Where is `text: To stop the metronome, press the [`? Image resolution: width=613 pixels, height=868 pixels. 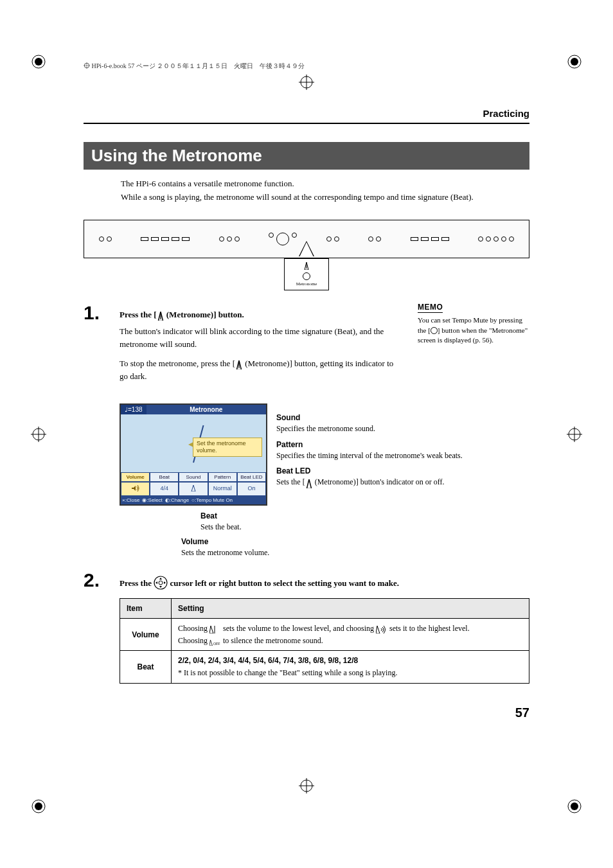 text: To stop the metronome, press the [ is located at coordinates (177, 364).